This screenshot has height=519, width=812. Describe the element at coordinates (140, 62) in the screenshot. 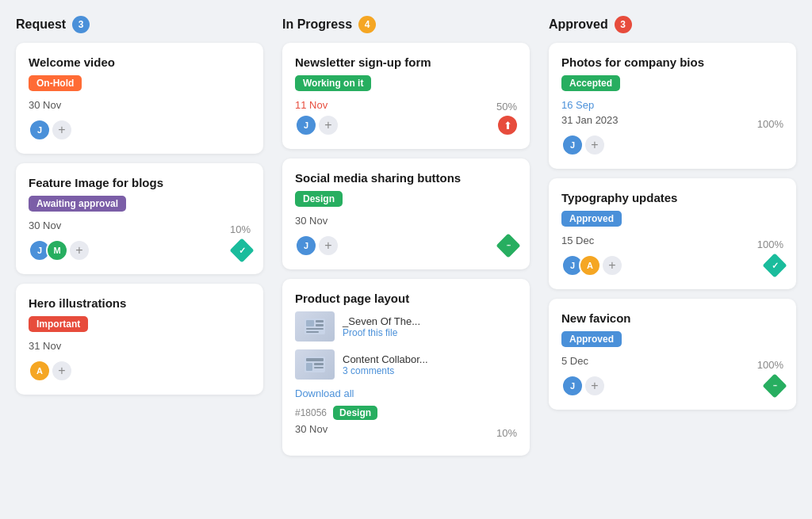

I see `card-title-welcome-video: Welcome video` at that location.